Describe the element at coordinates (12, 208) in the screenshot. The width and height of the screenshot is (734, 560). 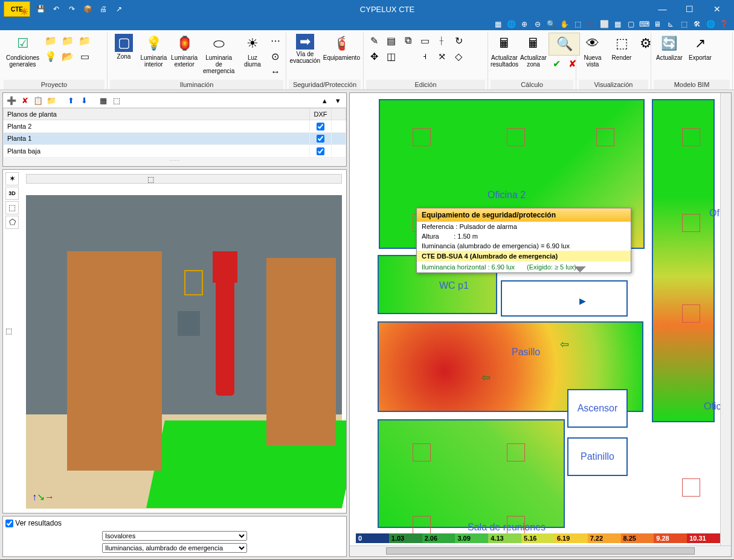
I see `3d-box-icon: ⬚` at that location.